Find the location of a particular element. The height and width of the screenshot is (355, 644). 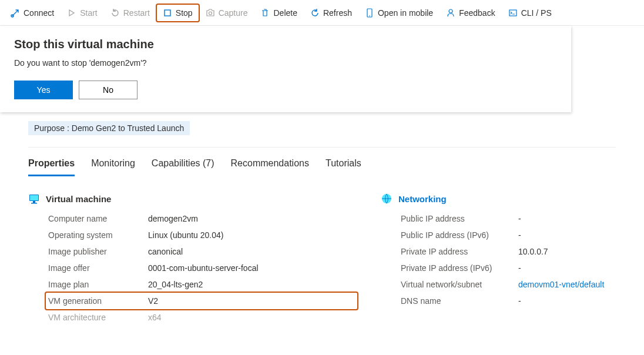

open-mobile-button: Open in mobile is located at coordinates (399, 13).